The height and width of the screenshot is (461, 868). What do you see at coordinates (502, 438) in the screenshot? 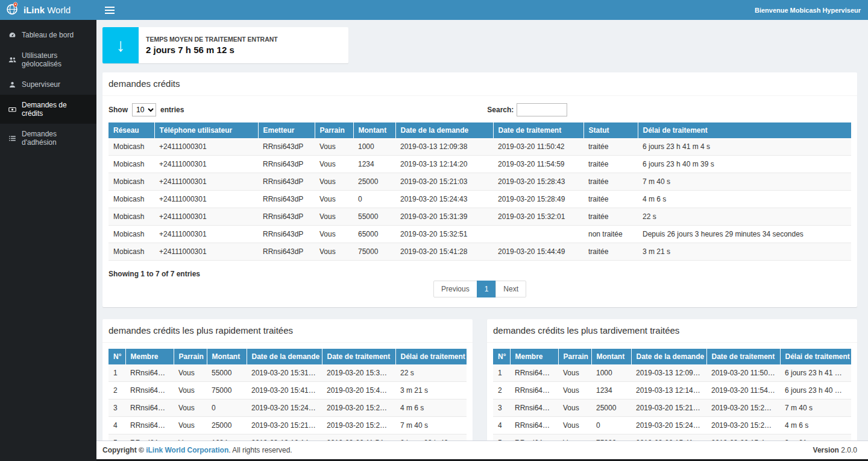
I see `table-cell: 5` at bounding box center [502, 438].